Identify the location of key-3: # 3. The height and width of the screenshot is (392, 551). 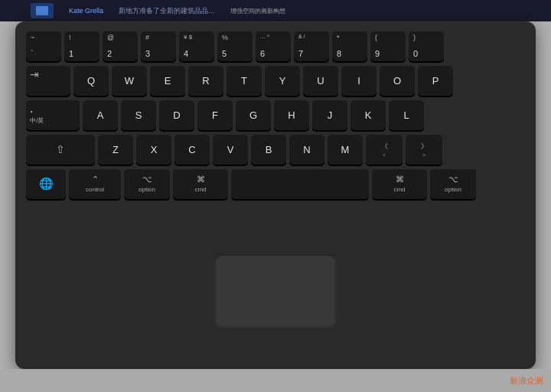
(158, 46).